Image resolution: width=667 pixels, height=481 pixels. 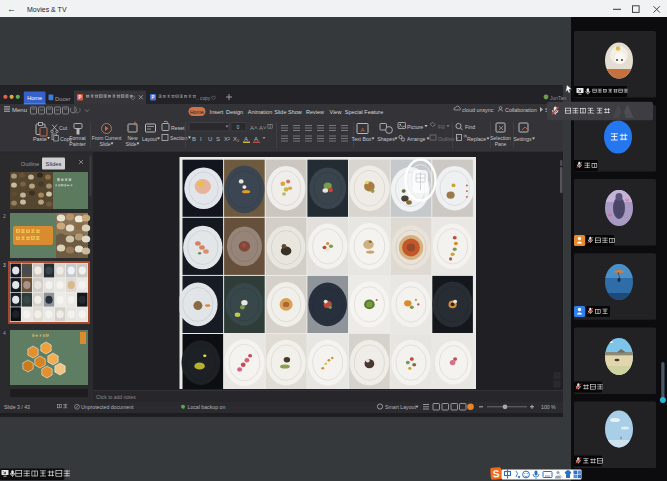 What do you see at coordinates (17, 407) in the screenshot?
I see `svg-text: Slide 3 / 43` at bounding box center [17, 407].